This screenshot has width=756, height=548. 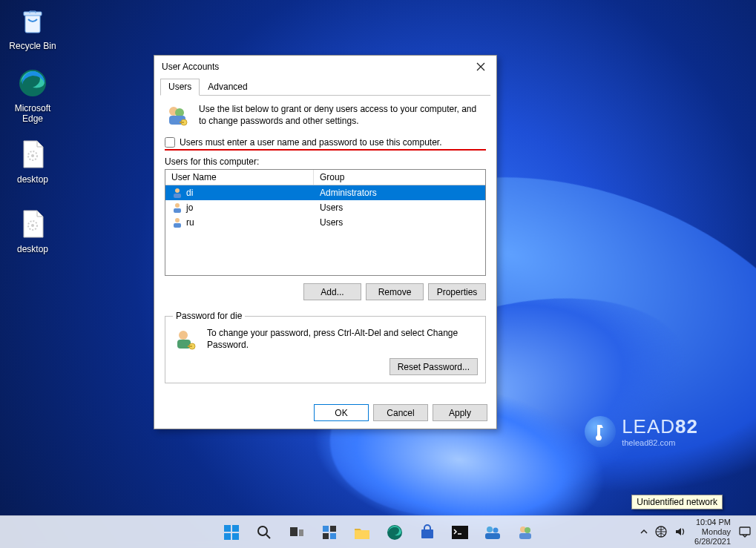 I want to click on taskbar: 10:04 PM Monday 6/28/2021, so click(x=378, y=532).